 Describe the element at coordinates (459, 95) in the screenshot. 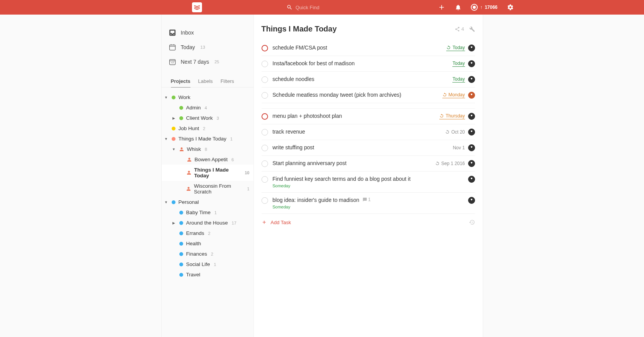

I see `task-meta: Monday` at that location.